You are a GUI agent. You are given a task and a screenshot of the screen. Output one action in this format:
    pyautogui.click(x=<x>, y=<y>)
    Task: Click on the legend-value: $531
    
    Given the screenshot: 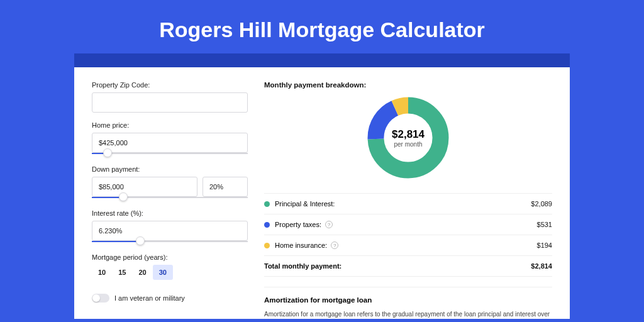 What is the action you would take?
    pyautogui.click(x=545, y=225)
    